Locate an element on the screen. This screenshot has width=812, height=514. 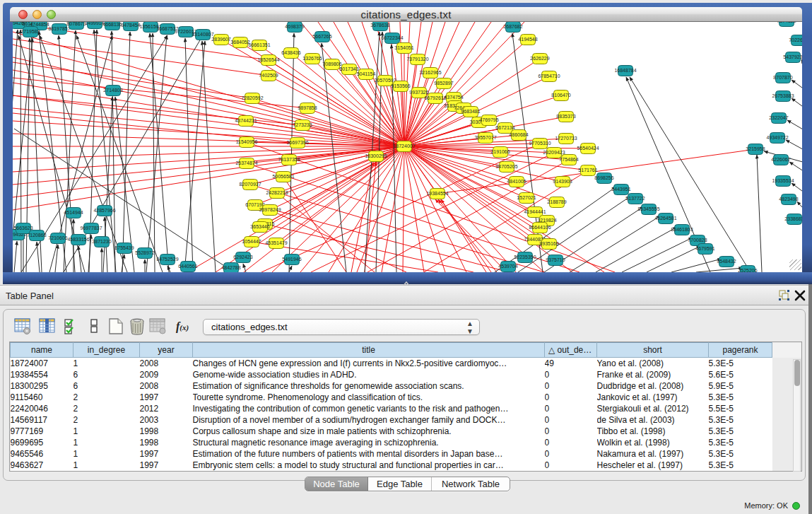
svg-text: 16848784 is located at coordinates (625, 71).